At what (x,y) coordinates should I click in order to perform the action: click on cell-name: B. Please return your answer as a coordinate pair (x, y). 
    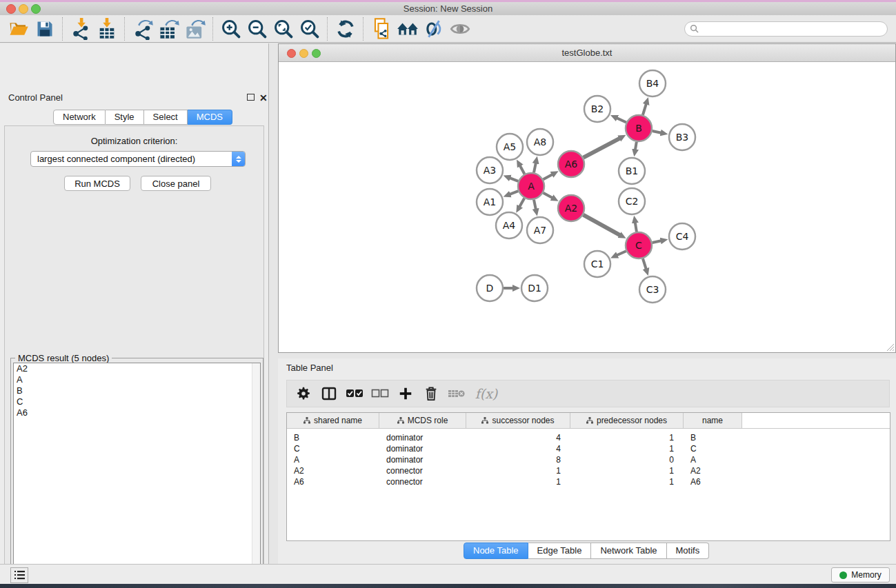
    Looking at the image, I should click on (713, 438).